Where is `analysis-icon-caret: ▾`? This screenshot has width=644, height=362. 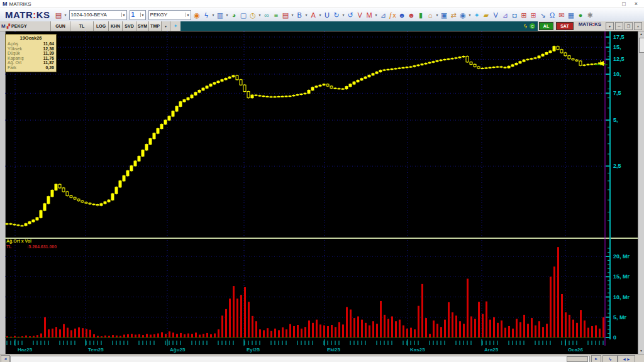 analysis-icon-caret: ▾ is located at coordinates (321, 15).